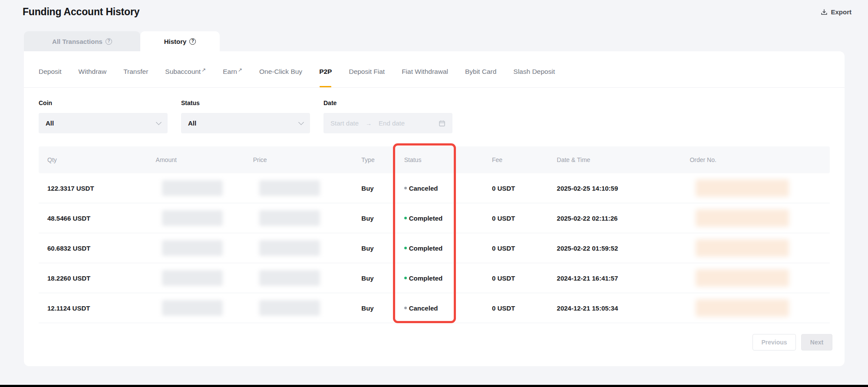  I want to click on table-row: 48.5466 USDT Buy Completed 0 USDT 2025-0…, so click(434, 218).